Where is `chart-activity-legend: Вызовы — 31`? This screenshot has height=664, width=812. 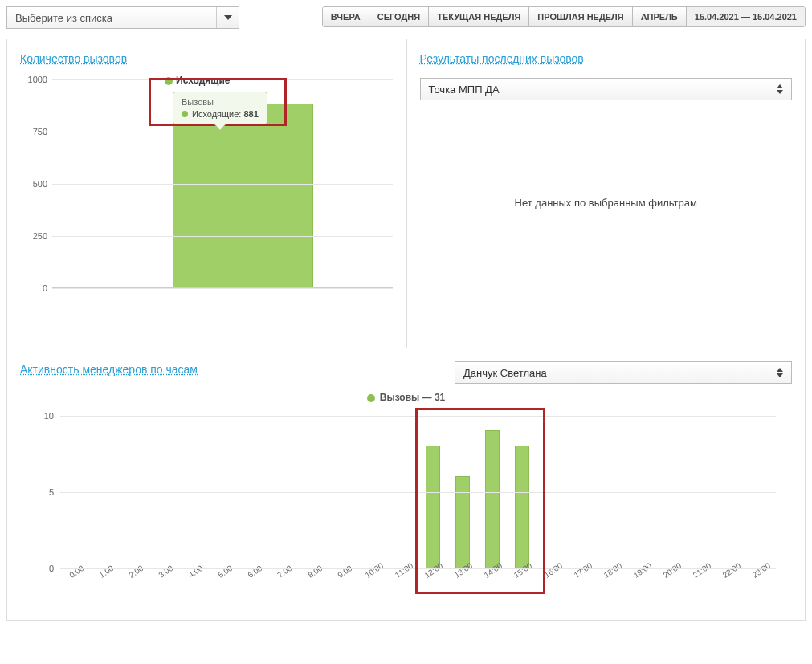 chart-activity-legend: Вызовы — 31 is located at coordinates (406, 397).